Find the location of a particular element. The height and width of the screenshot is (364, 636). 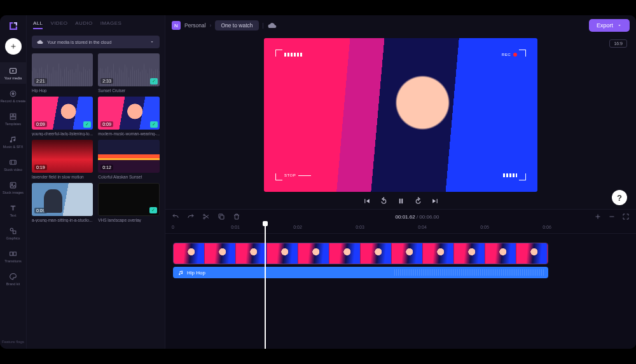

redo-button is located at coordinates (191, 217).